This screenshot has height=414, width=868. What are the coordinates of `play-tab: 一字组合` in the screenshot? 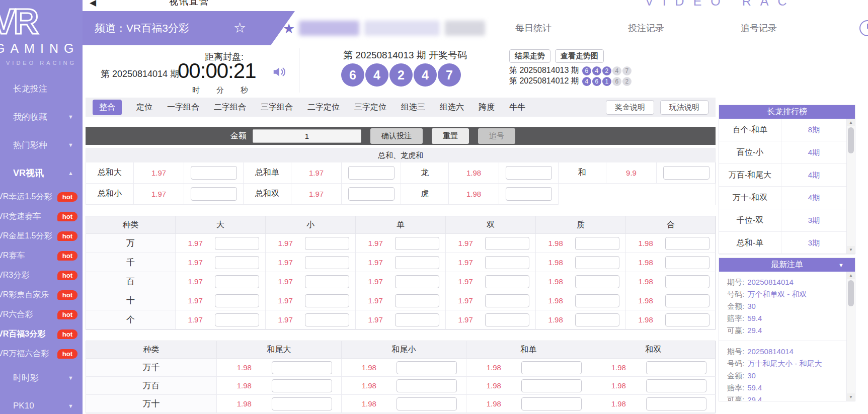 It's located at (183, 108).